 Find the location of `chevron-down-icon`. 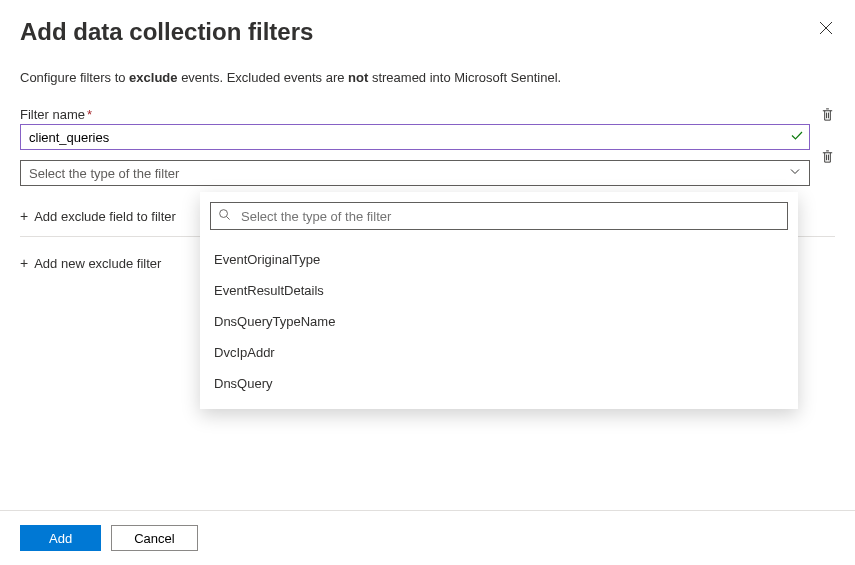

chevron-down-icon is located at coordinates (795, 174).